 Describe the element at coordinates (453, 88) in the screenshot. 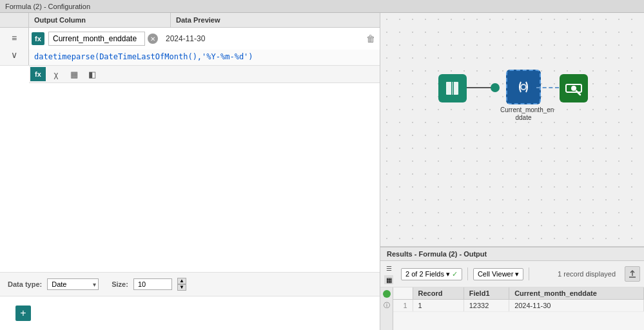

I see `input-node-icon` at that location.